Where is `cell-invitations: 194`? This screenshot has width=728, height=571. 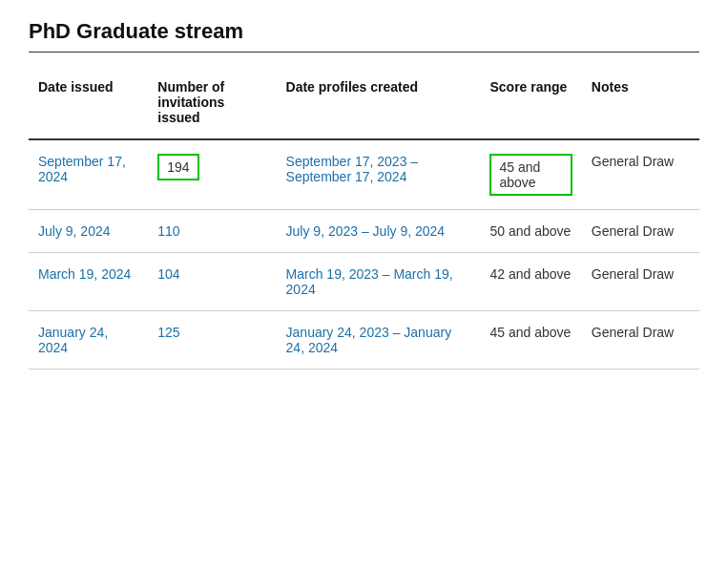 cell-invitations: 194 is located at coordinates (212, 175).